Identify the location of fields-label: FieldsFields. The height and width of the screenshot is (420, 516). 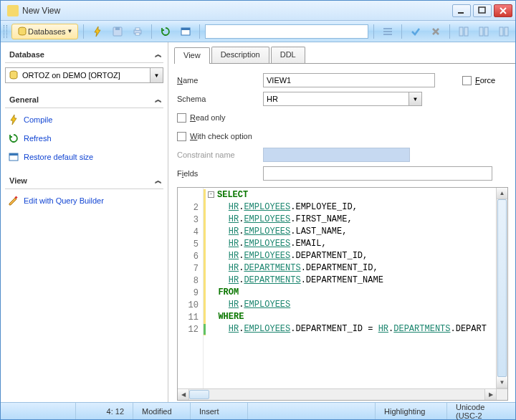
(220, 173).